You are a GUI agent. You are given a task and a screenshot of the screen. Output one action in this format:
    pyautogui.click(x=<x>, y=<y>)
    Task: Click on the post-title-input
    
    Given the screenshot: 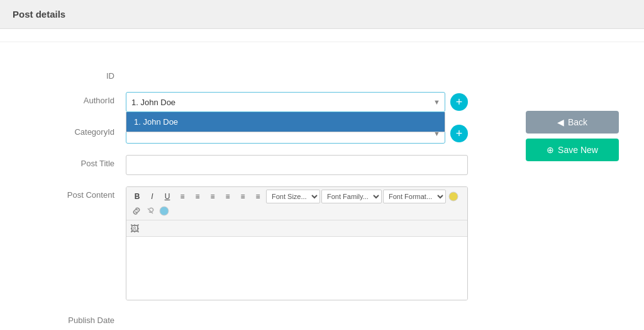 What is the action you would take?
    pyautogui.click(x=297, y=165)
    